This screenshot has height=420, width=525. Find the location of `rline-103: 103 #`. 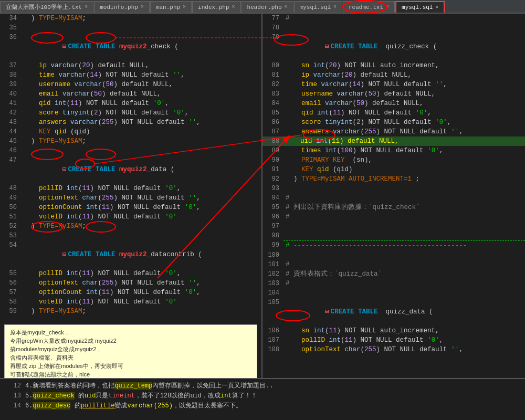

rline-103: 103 # is located at coordinates (394, 284).